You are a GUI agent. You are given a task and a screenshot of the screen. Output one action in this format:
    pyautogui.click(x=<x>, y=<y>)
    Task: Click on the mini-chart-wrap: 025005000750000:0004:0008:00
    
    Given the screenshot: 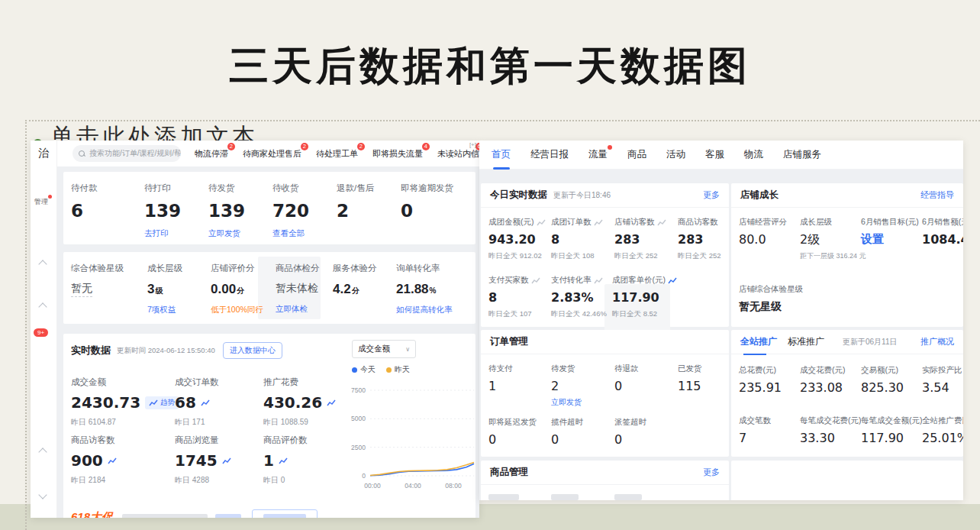 What is the action you would take?
    pyautogui.click(x=410, y=440)
    